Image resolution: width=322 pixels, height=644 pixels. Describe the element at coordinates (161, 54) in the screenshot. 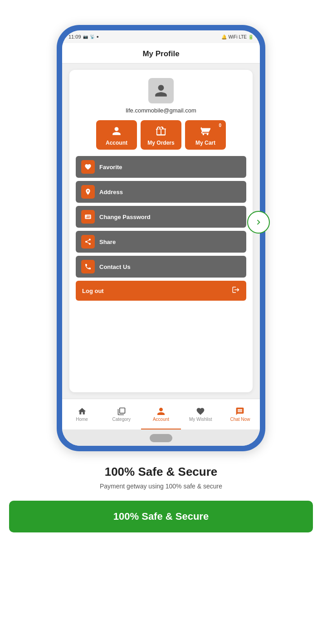

I see `page-title: My Profile` at that location.